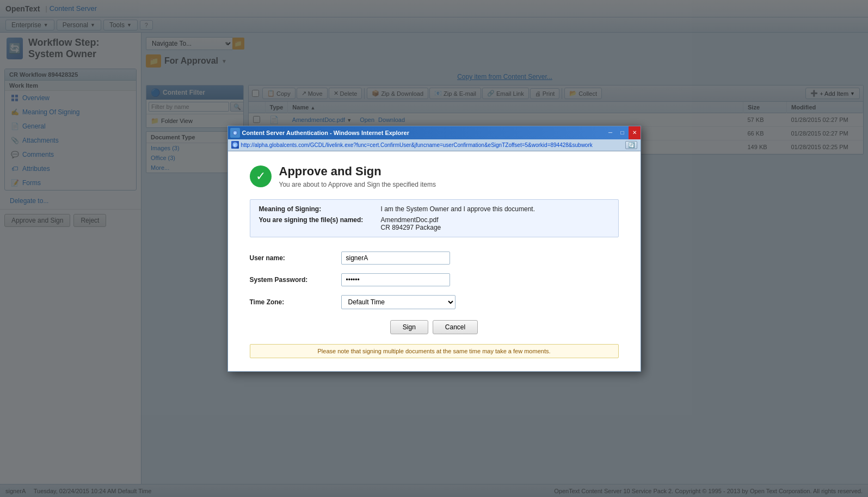 The width and height of the screenshot is (868, 497). What do you see at coordinates (396, 258) in the screenshot?
I see `username-input` at bounding box center [396, 258].